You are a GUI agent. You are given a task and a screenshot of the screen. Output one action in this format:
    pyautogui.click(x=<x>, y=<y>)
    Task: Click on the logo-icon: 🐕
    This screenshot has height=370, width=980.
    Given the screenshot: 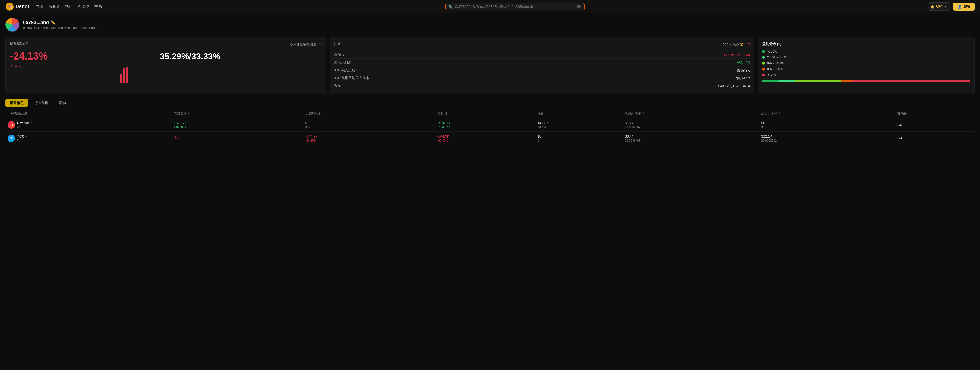 What is the action you would take?
    pyautogui.click(x=10, y=7)
    